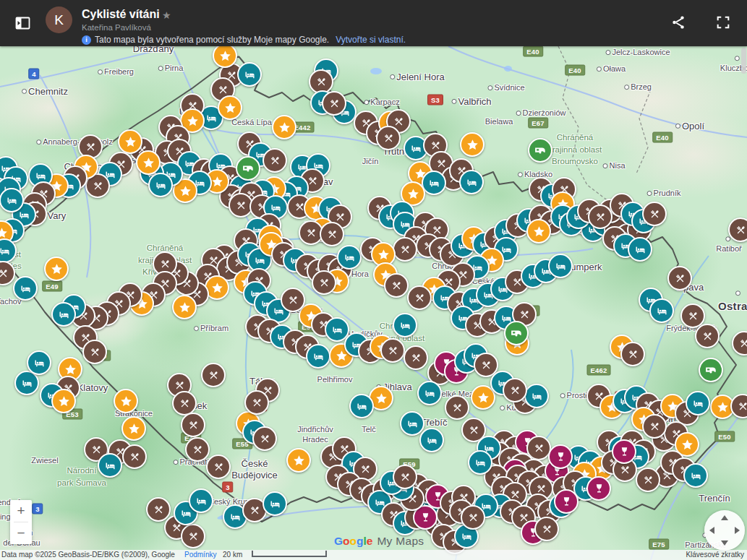 This screenshot has height=560, width=747. Describe the element at coordinates (724, 23) in the screenshot. I see `fullscreen-button` at that location.